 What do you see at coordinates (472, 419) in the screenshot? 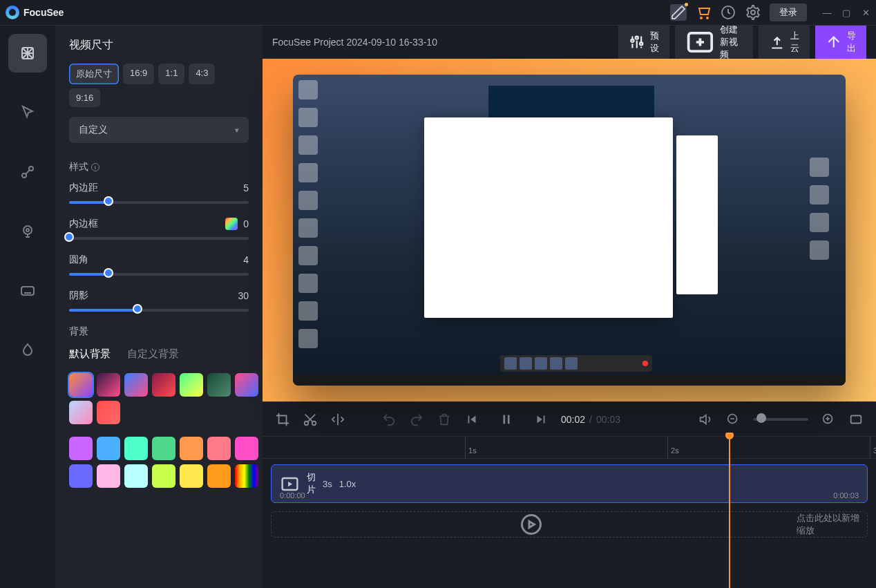
I see `prev-icon` at bounding box center [472, 419].